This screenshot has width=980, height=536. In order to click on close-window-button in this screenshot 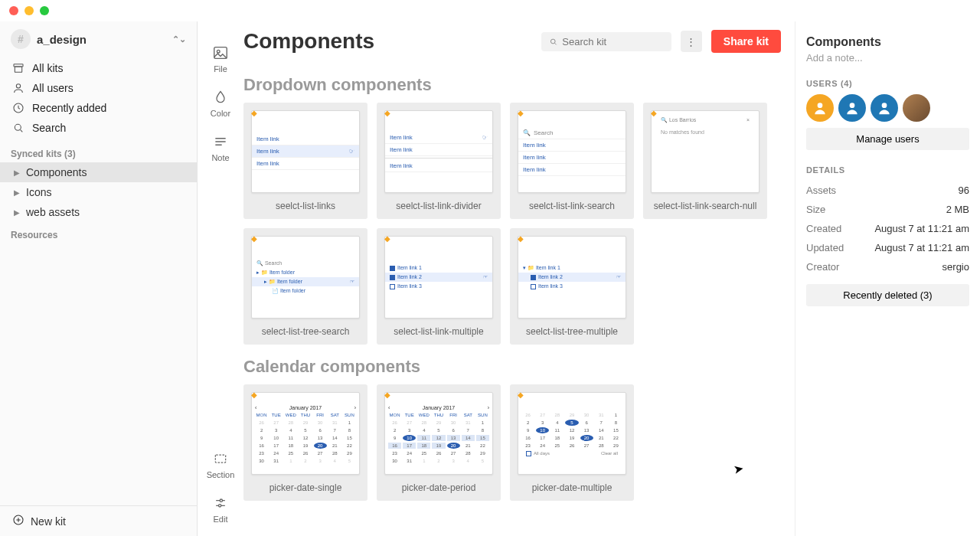, I will do `click(14, 11)`.